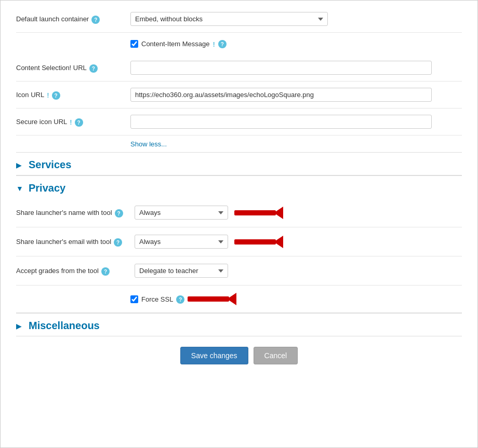 The width and height of the screenshot is (478, 448). Describe the element at coordinates (149, 144) in the screenshot. I see `show-less-link: Show less...` at that location.